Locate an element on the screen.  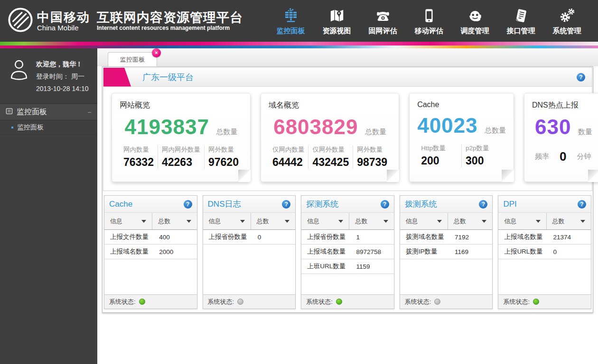
row-label: 上班URL数量 is located at coordinates (326, 266).